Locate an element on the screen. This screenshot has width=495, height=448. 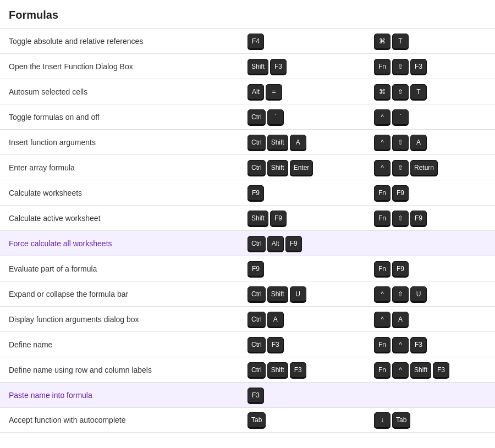
win-keys: CtrlShiftEnter is located at coordinates (305, 168).